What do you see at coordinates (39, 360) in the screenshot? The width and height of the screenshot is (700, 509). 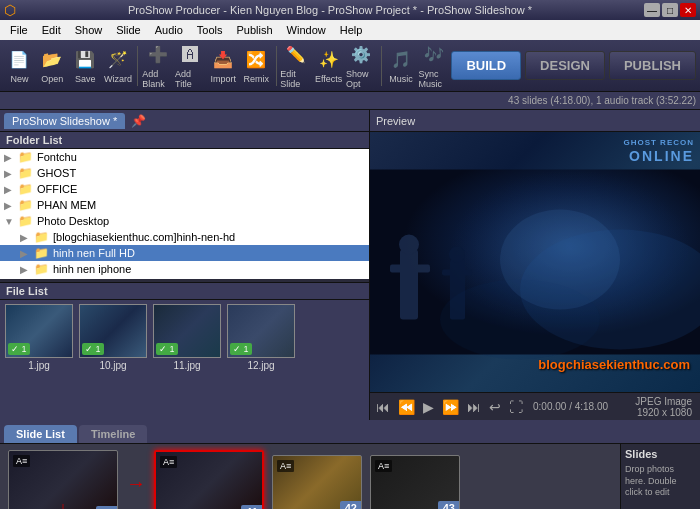 I see `file-thumb-1: ✓ 1 1.jpg` at bounding box center [39, 360].